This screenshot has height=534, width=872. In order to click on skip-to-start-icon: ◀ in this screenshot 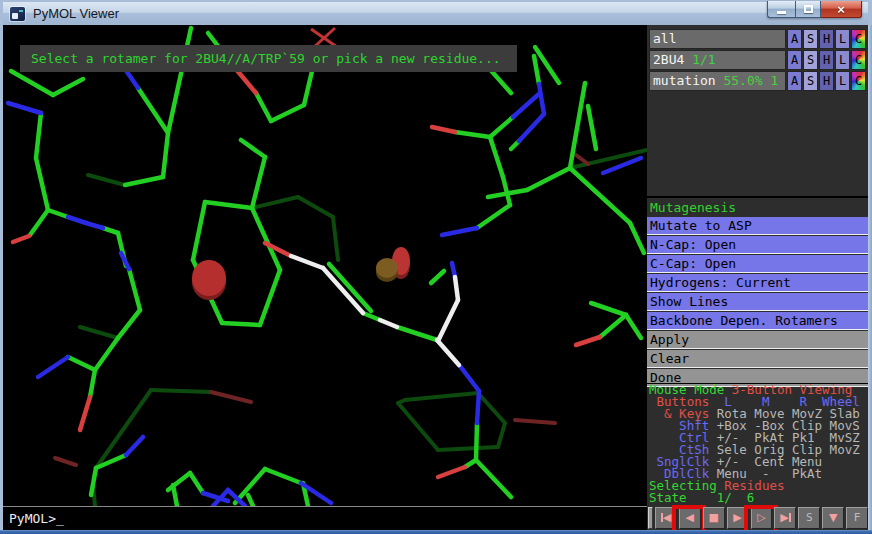, I will do `click(667, 518)`.